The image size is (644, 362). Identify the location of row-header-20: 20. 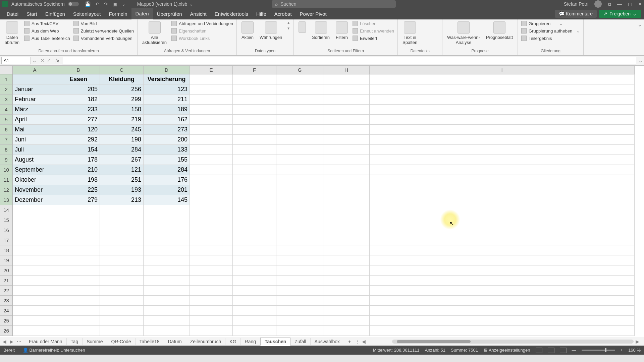
(6, 270).